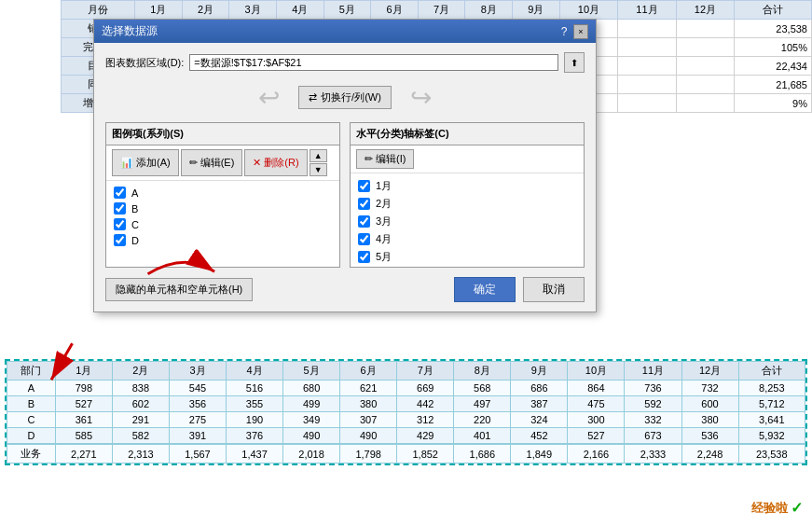 The image size is (812, 526). Describe the element at coordinates (774, 48) in the screenshot. I see `total-completion: 105%` at that location.